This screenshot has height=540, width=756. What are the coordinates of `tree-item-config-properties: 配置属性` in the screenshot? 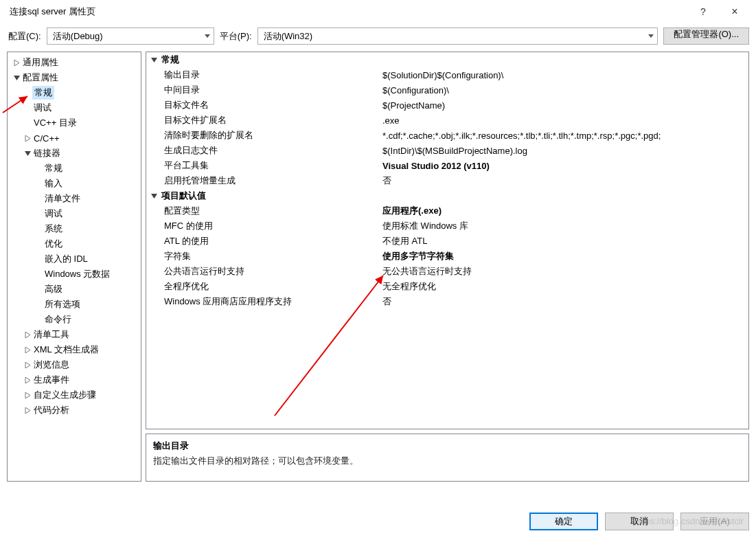 It's located at (74, 78).